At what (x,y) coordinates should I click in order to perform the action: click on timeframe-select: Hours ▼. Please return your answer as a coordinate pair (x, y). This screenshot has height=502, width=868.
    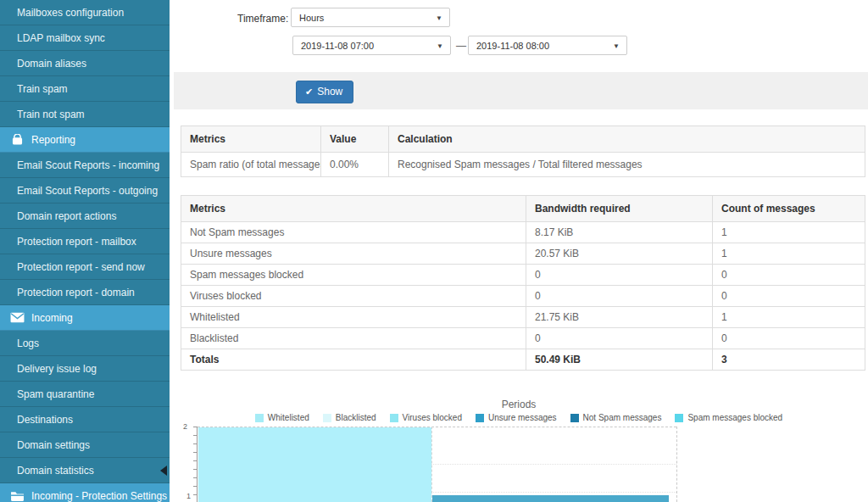
    Looking at the image, I should click on (370, 17).